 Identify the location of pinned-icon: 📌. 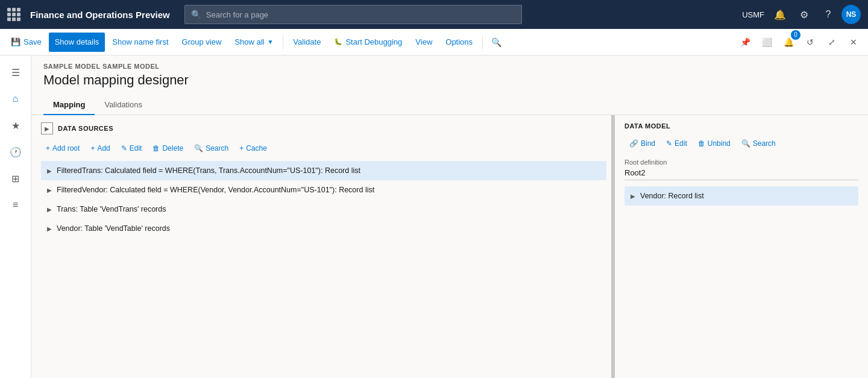
(745, 42).